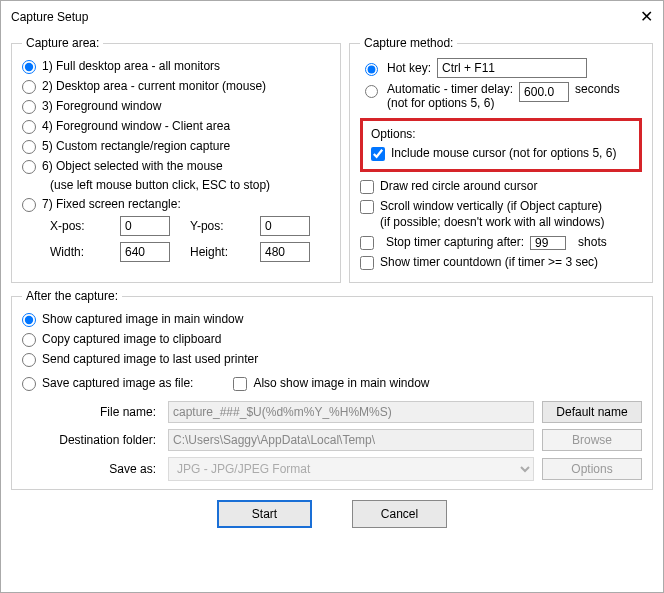  What do you see at coordinates (29, 67) in the screenshot?
I see `radio-full-desktop-input` at bounding box center [29, 67].